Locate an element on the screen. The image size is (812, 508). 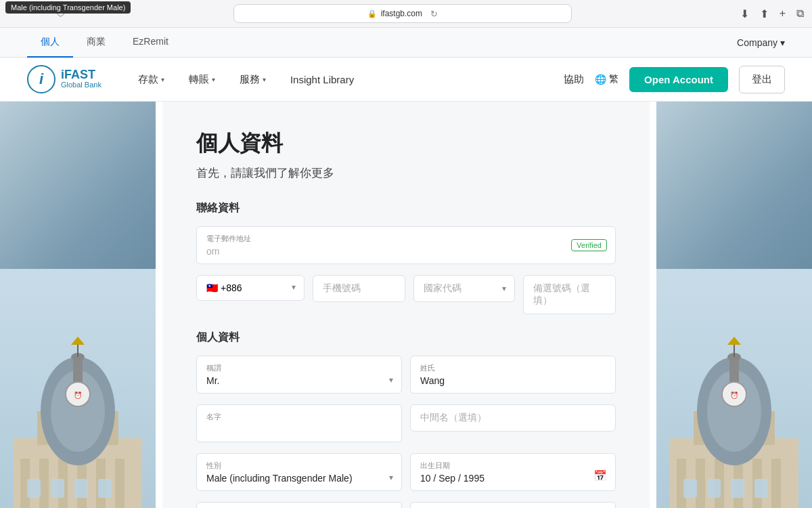
gender-dob-row: 性別 Male (including Transgender Male) ▾ 出… is located at coordinates (406, 472).